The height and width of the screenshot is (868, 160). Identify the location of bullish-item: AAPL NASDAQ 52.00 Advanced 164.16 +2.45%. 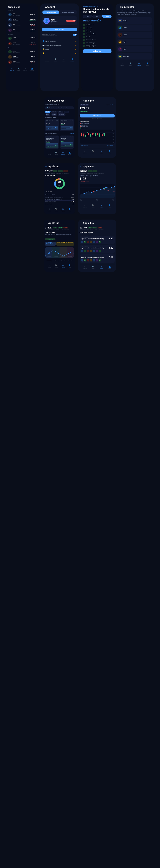
(67, 142).